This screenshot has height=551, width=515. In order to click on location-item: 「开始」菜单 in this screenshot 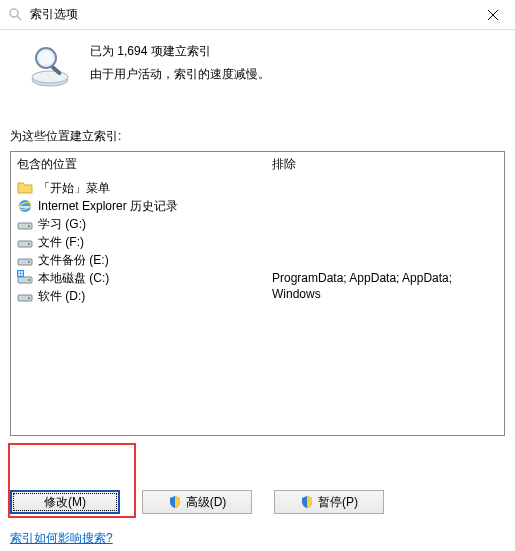, I will do `click(138, 188)`.